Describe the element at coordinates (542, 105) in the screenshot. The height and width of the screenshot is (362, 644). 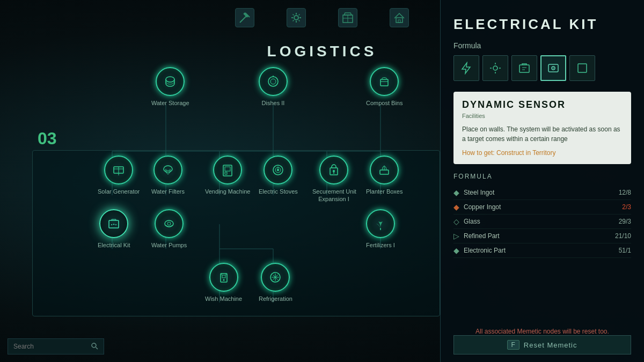
I see `tooltip-name: DYNAMIC SENSOR` at that location.